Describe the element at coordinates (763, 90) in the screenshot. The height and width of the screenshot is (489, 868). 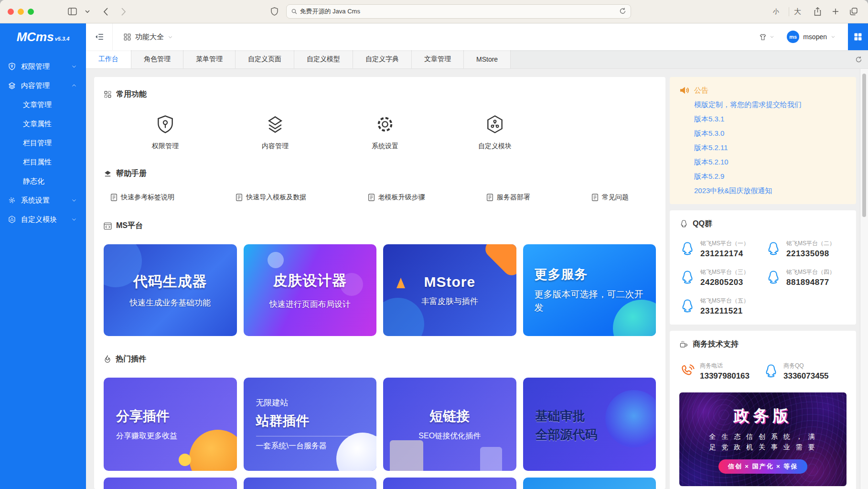
I see `announcement-header: 公告` at that location.